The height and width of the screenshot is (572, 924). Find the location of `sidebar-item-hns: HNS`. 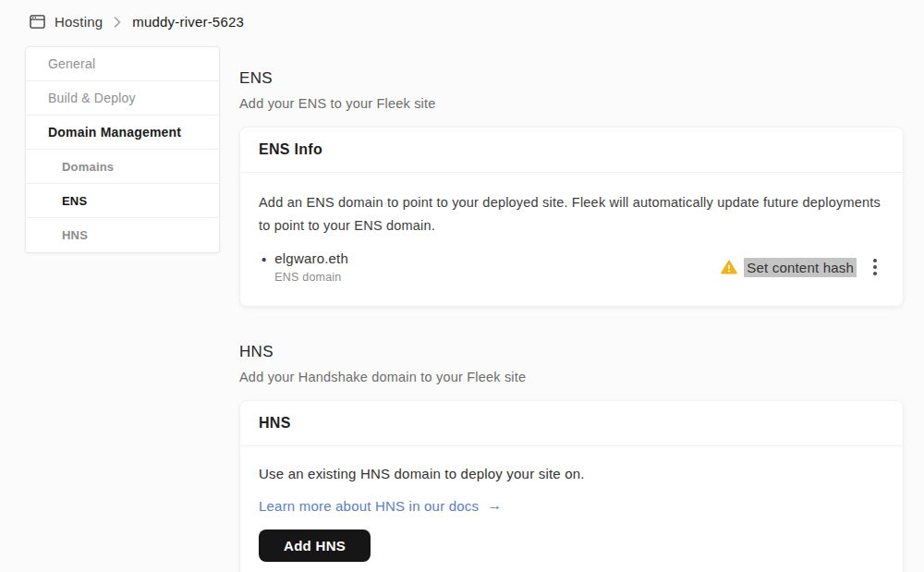

sidebar-item-hns: HNS is located at coordinates (122, 235).